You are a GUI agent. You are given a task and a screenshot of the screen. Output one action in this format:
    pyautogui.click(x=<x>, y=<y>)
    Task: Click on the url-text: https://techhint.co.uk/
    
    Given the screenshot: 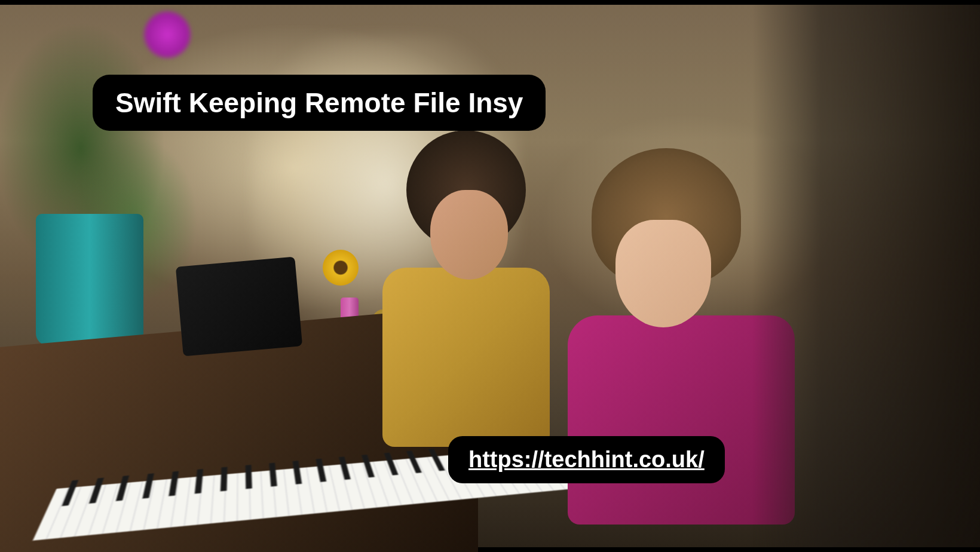 What is the action you would take?
    pyautogui.click(x=587, y=460)
    